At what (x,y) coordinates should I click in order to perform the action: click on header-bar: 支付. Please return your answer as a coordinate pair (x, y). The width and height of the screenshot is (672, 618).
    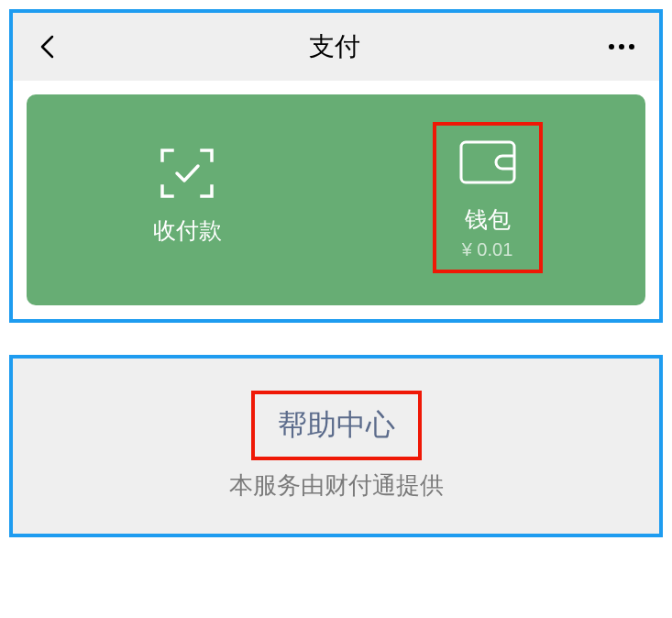
    Looking at the image, I should click on (336, 47).